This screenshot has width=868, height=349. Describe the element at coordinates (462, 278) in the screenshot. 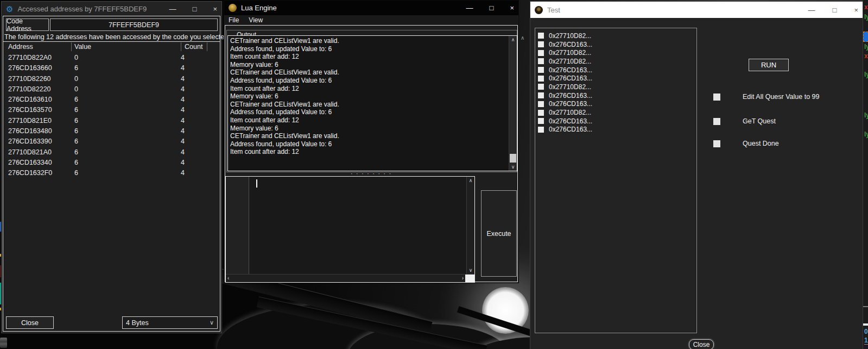

I see `scroll-right-icon: ›` at that location.